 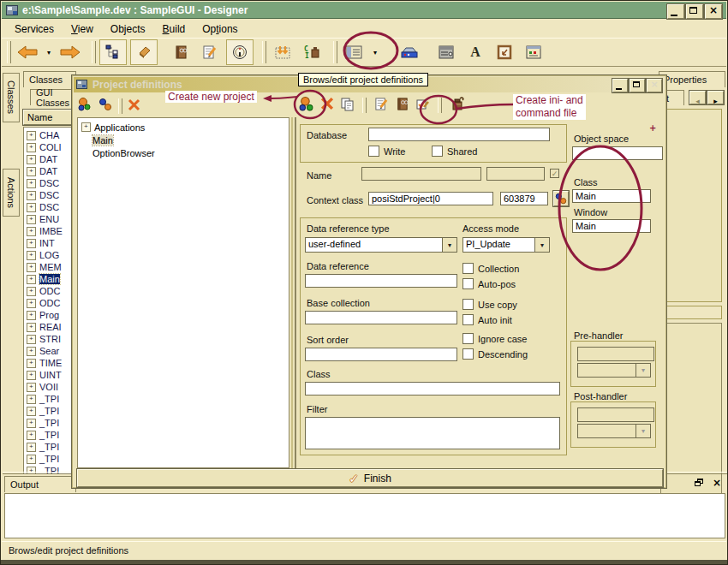 I want to click on data-reference-input, so click(x=381, y=281).